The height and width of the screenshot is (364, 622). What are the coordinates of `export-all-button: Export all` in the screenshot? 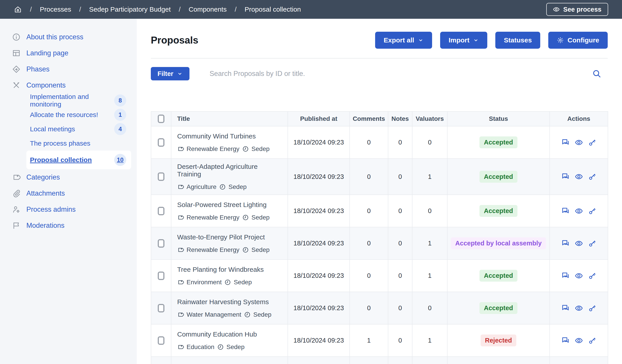 It's located at (404, 40).